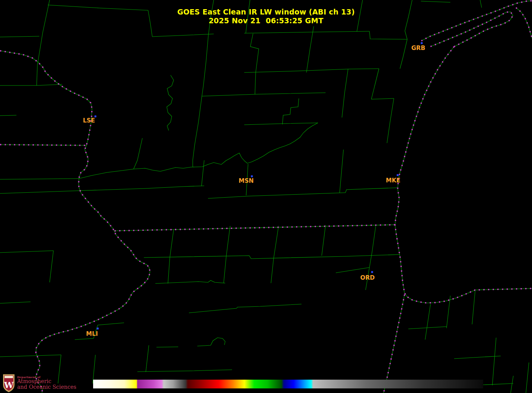 This screenshot has height=393, width=532. What do you see at coordinates (92, 334) in the screenshot?
I see `station-label-mli: MLI` at bounding box center [92, 334].